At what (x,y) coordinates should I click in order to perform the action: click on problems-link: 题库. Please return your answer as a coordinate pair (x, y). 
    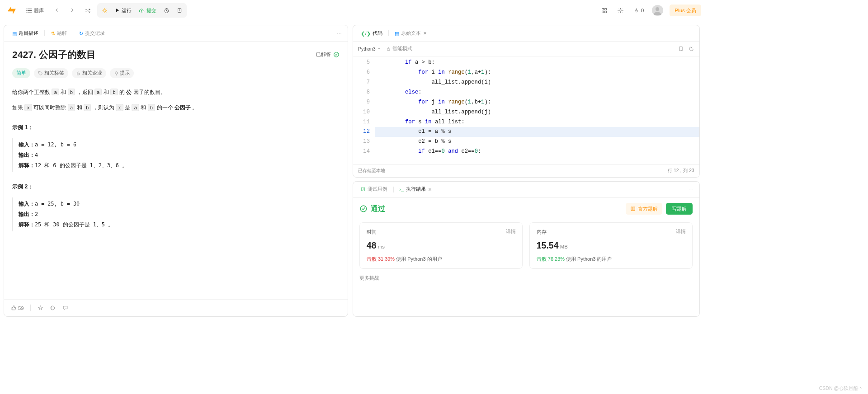
    Looking at the image, I should click on (35, 10).